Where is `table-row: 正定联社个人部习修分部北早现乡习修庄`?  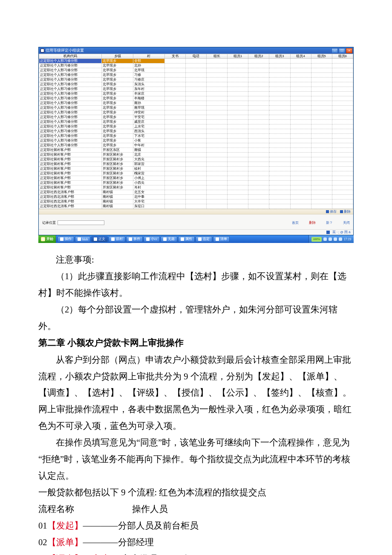 table-row: 正定联社个人部习修分部北早现乡习修庄 is located at coordinates (196, 80).